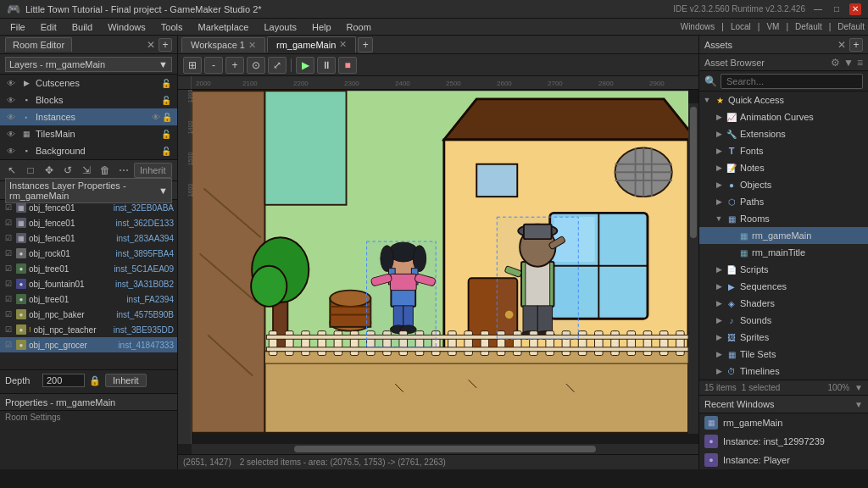 This screenshot has width=868, height=488. Describe the element at coordinates (167, 117) in the screenshot. I see `layer-lock2-icon: 🔓` at that location.